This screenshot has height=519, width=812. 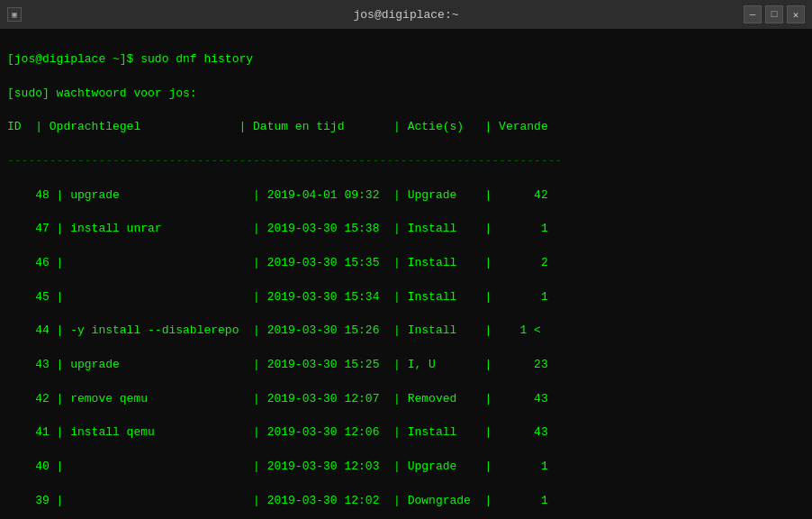 What do you see at coordinates (14, 14) in the screenshot?
I see `terminal-icon: ▣` at bounding box center [14, 14].